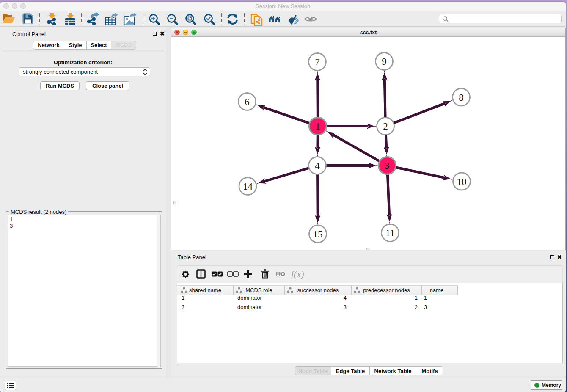  What do you see at coordinates (318, 235) in the screenshot?
I see `svg-text: 15` at bounding box center [318, 235].